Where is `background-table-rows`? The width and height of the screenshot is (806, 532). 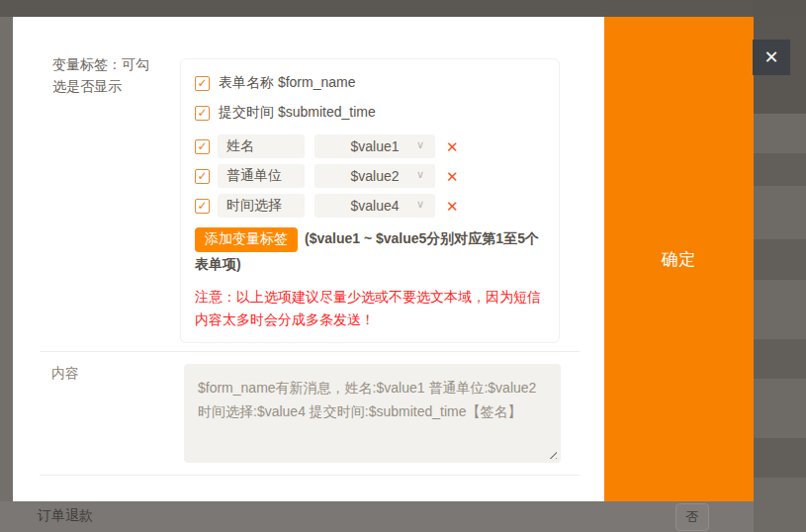 background-table-rows is located at coordinates (779, 266).